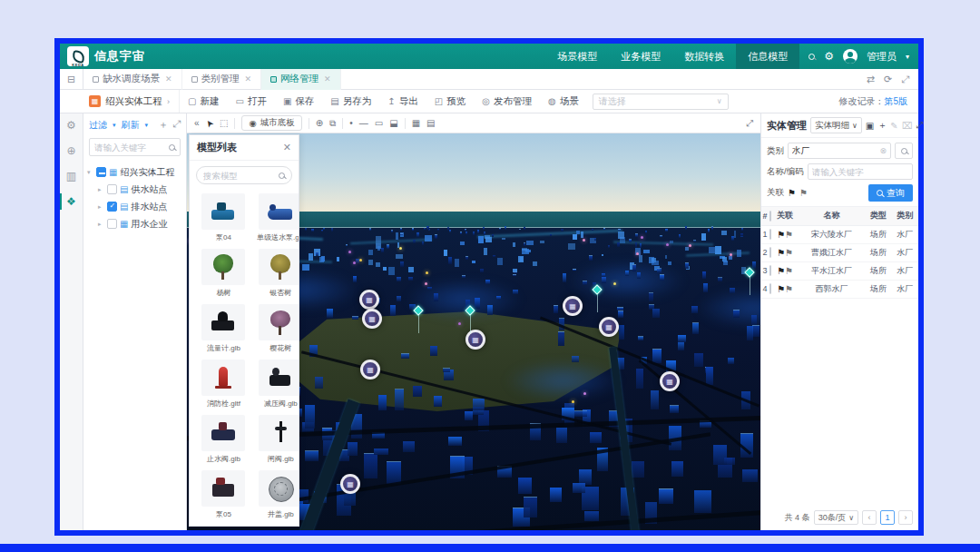 This screenshot has height=552, width=980. What do you see at coordinates (132, 80) in the screenshot?
I see `tab: 缺水调度场景✕` at bounding box center [132, 80].